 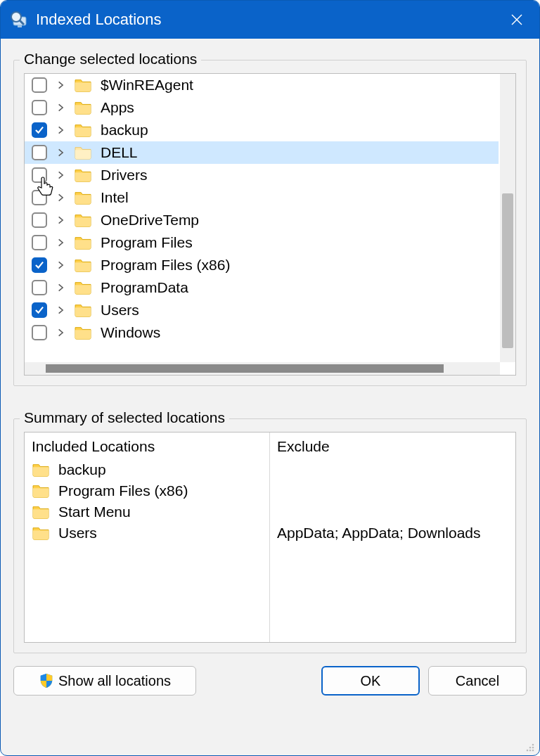 I want to click on tree-row: OneDriveTemp, so click(x=262, y=220).